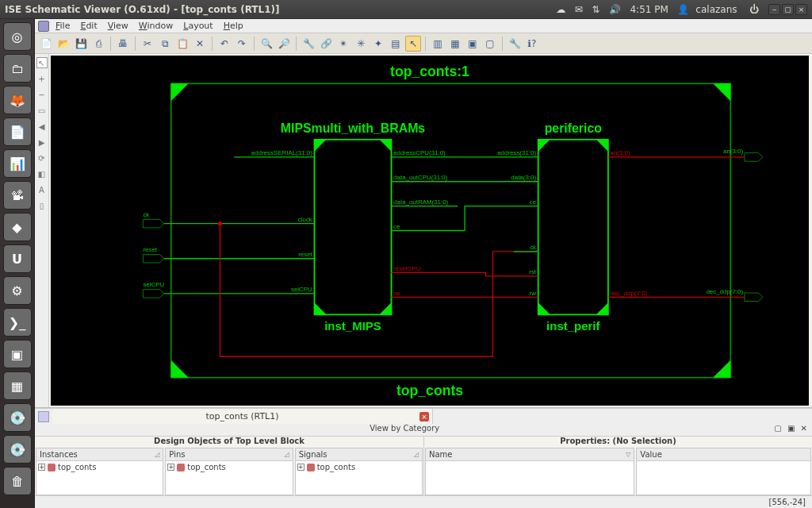 The image size is (812, 508). Describe the element at coordinates (573, 227) in the screenshot. I see `block-perif: periferico inst_perif` at that location.